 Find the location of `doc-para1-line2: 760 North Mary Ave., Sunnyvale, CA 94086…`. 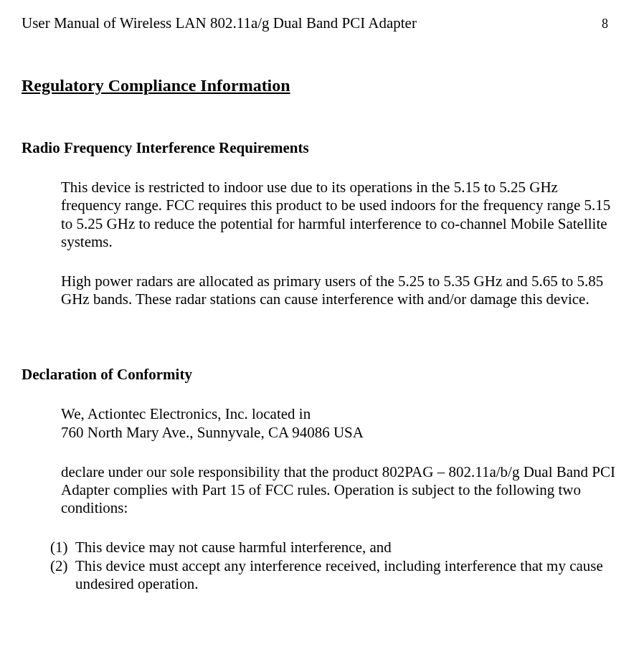

doc-para1-line2: 760 North Mary Ave., Sunnyvale, CA 94086… is located at coordinates (212, 432).